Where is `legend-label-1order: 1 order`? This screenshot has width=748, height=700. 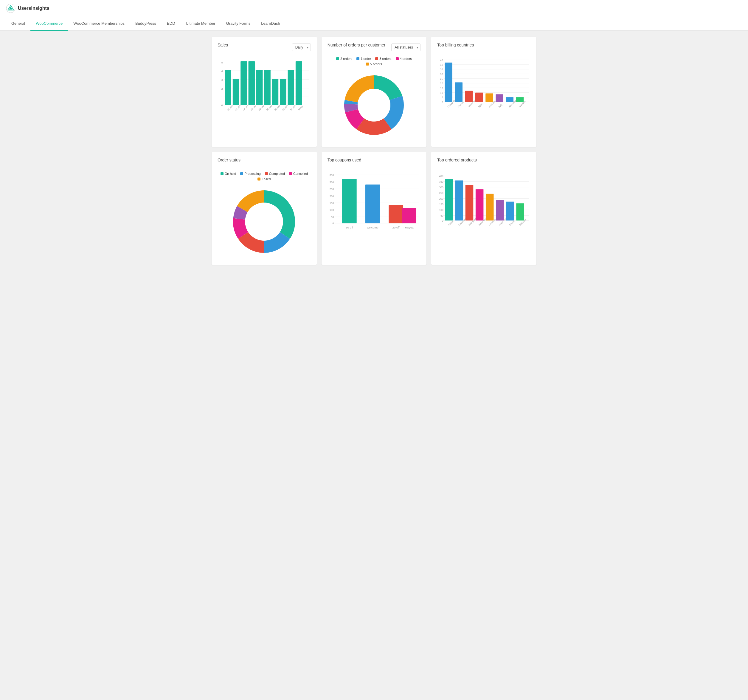
legend-label-1order: 1 order is located at coordinates (366, 59).